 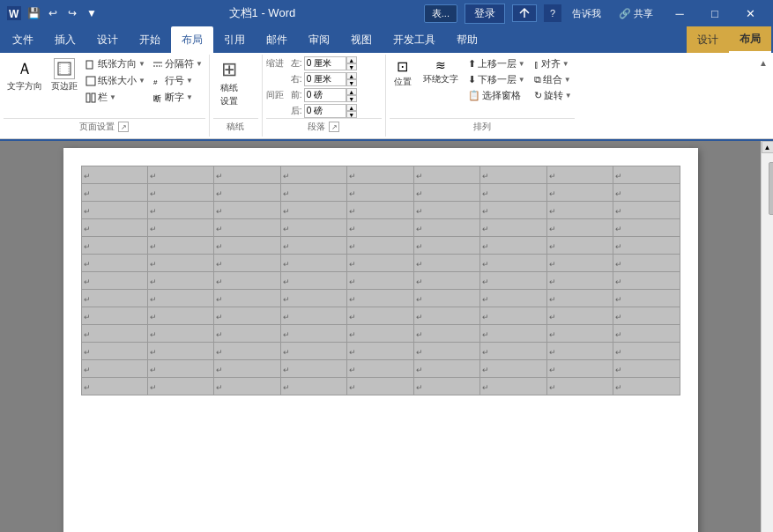 What do you see at coordinates (64, 76) in the screenshot?
I see `margins-btn: 页边距` at bounding box center [64, 76].